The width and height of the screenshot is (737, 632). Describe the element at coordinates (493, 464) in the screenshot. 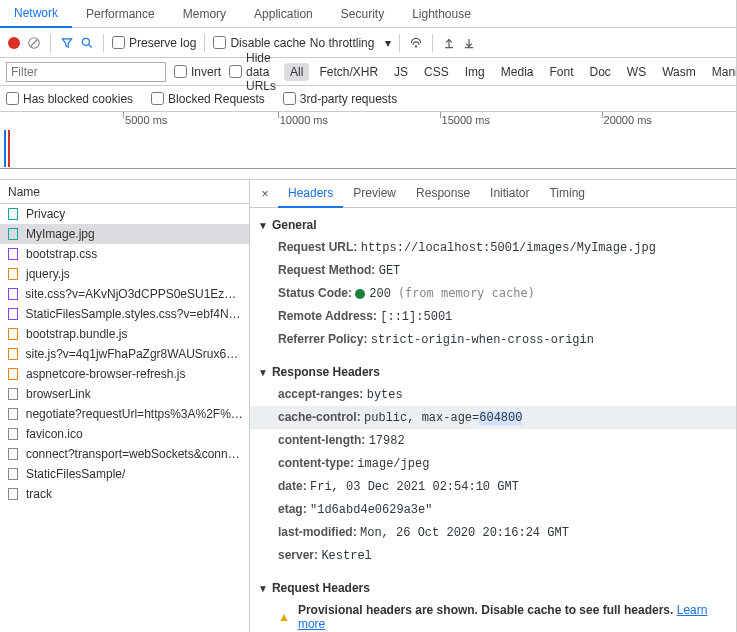

I see `response-header-row: content-type: image/jpeg` at that location.